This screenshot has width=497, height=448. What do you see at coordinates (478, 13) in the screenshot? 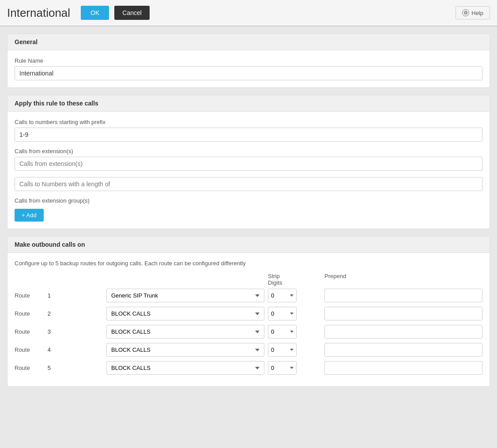
I see `help-label: Help` at bounding box center [478, 13].